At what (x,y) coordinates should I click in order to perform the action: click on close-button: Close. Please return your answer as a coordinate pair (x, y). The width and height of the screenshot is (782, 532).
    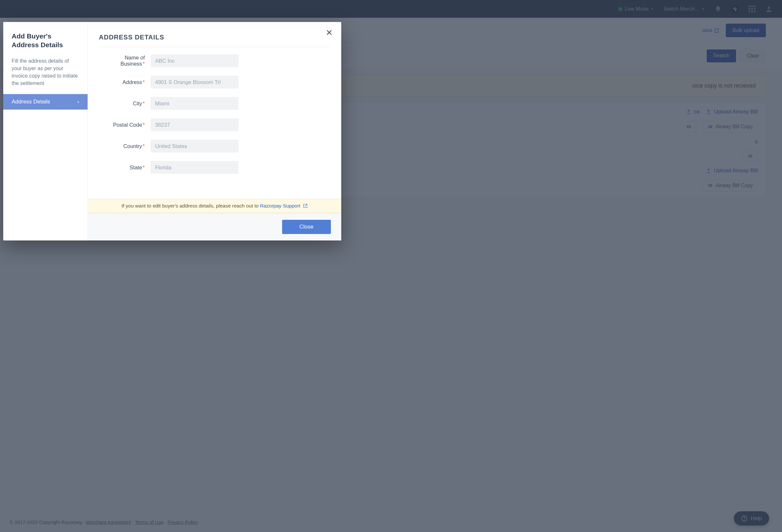
    Looking at the image, I should click on (306, 227).